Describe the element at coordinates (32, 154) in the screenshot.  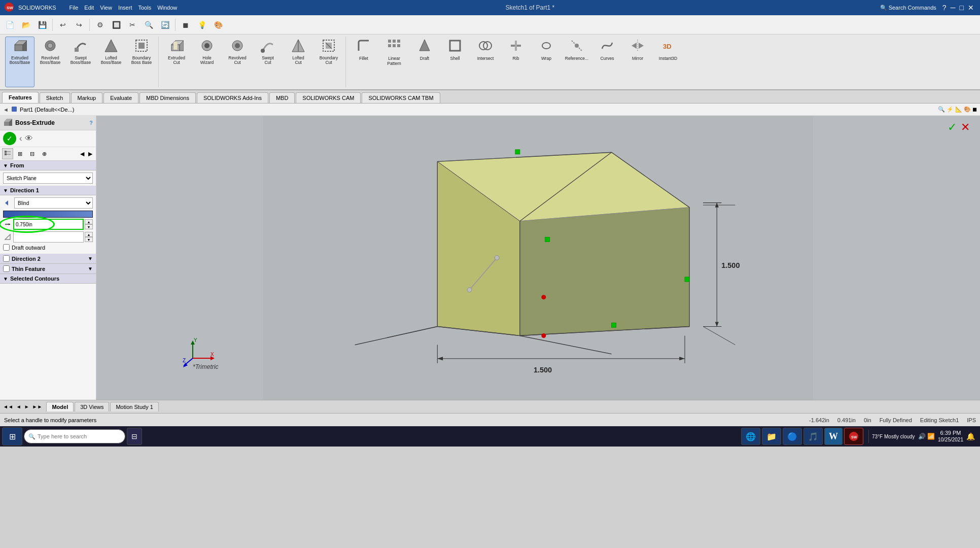
I see `panel-icon-properties: ⊟` at that location.